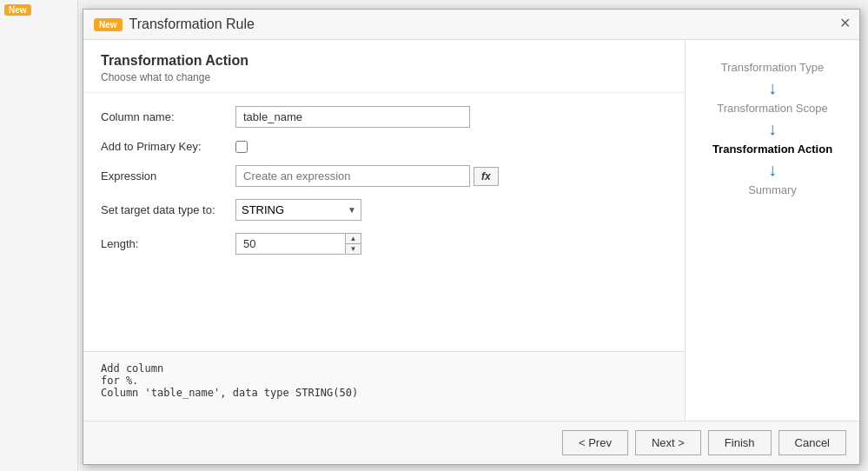 Image resolution: width=868 pixels, height=471 pixels. I want to click on column-name-row: Column name:, so click(384, 116).